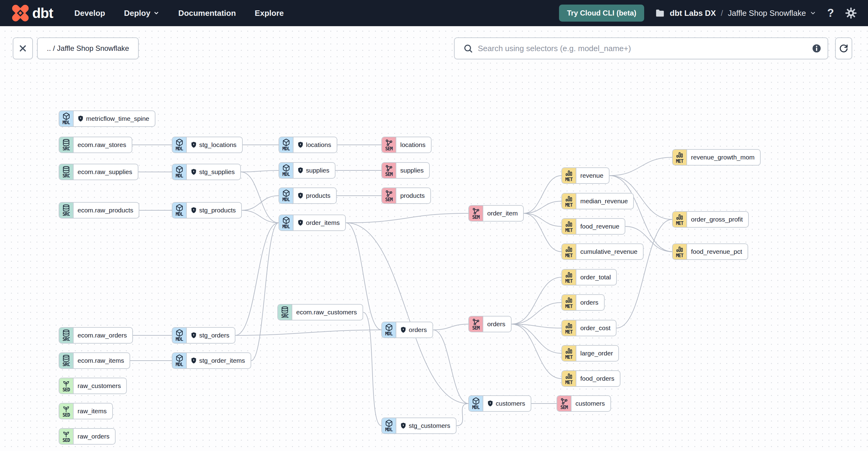  Describe the element at coordinates (693, 13) in the screenshot. I see `account-name: dbt Labs DX` at that location.